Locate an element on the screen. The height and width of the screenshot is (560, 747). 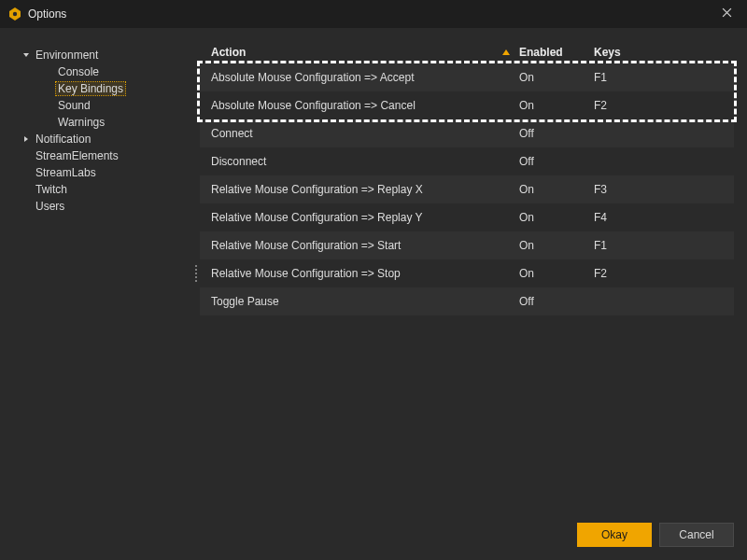
chevron-right-icon is located at coordinates (26, 139).